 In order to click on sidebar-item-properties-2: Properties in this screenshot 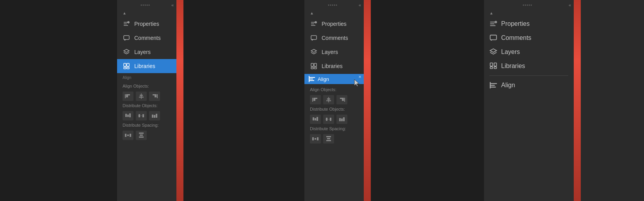, I will do `click(334, 24)`.